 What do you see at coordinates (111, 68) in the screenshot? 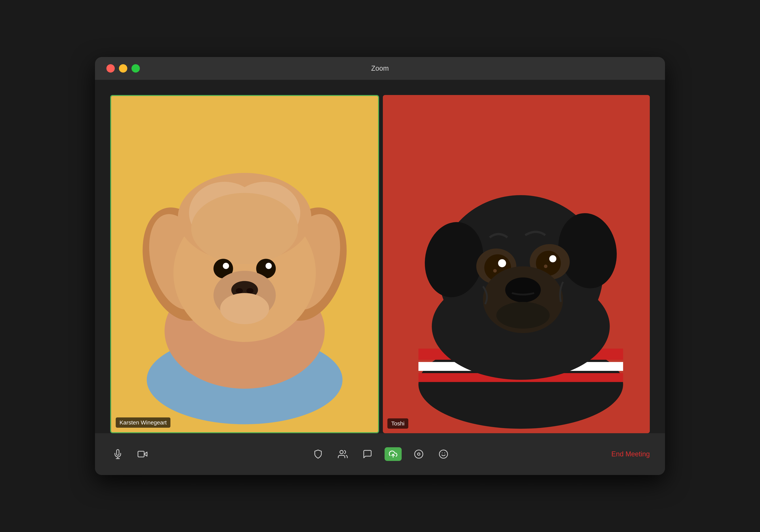
I see `close-button` at bounding box center [111, 68].